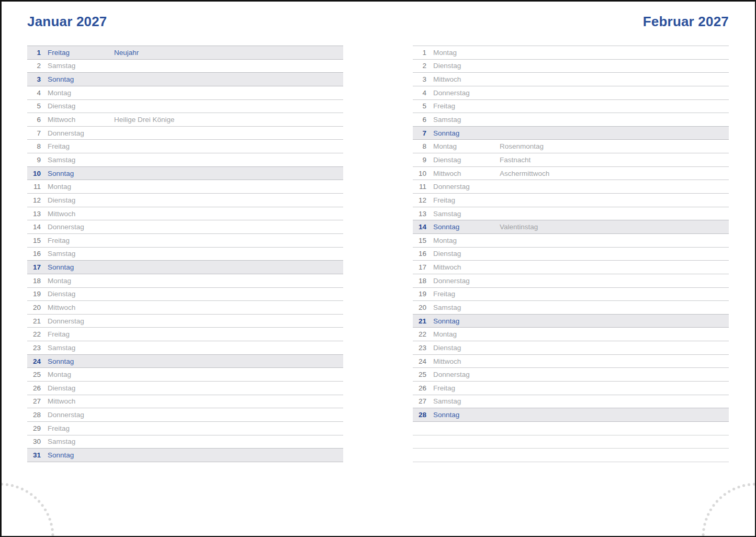 The image size is (756, 537). I want to click on calendar-day-row: 5Freitag, so click(571, 107).